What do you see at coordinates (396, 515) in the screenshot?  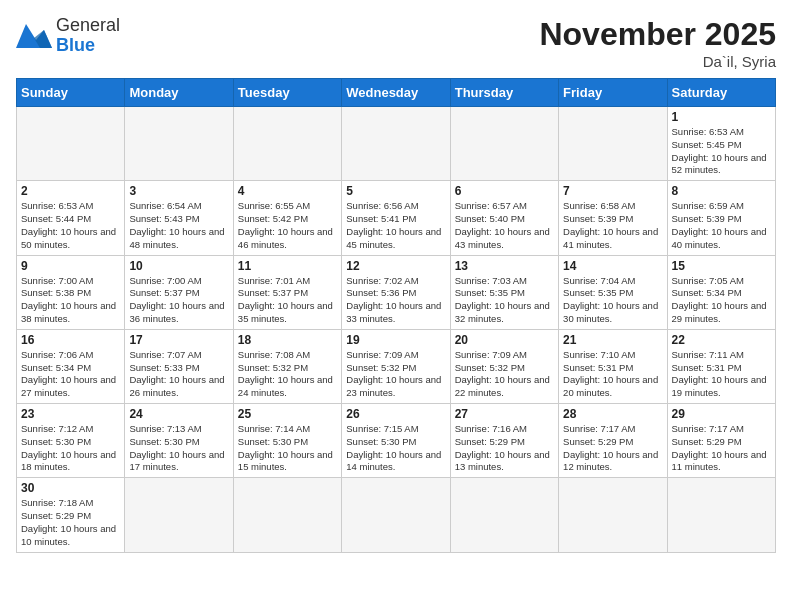 I see `calendar-week-row: 30Sunrise: 7:18 AM Sunset: 5:29 PM Dayli…` at bounding box center [396, 515].